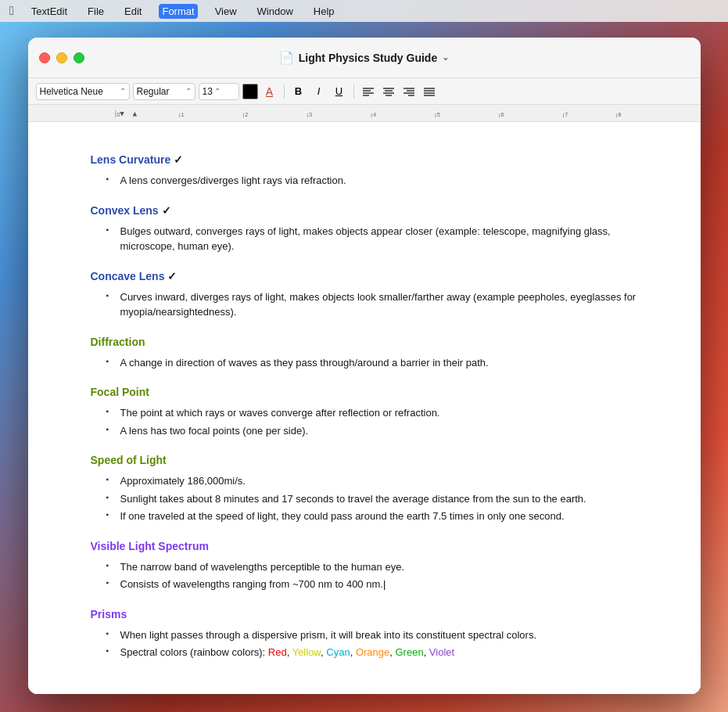 This screenshot has width=728, height=712. What do you see at coordinates (364, 211) in the screenshot?
I see `heading-convex-lens: Convex Lens ✓` at bounding box center [364, 211].